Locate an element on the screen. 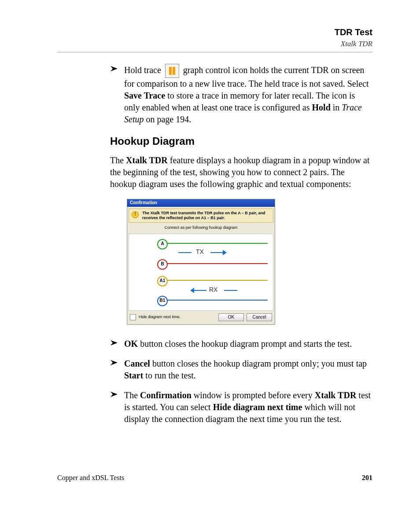  warning-icon is located at coordinates (135, 215).